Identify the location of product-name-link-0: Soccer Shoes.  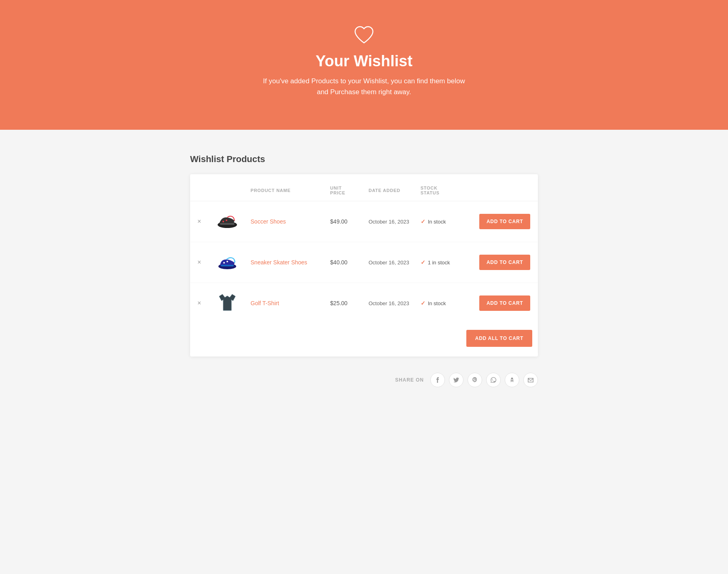
(269, 222).